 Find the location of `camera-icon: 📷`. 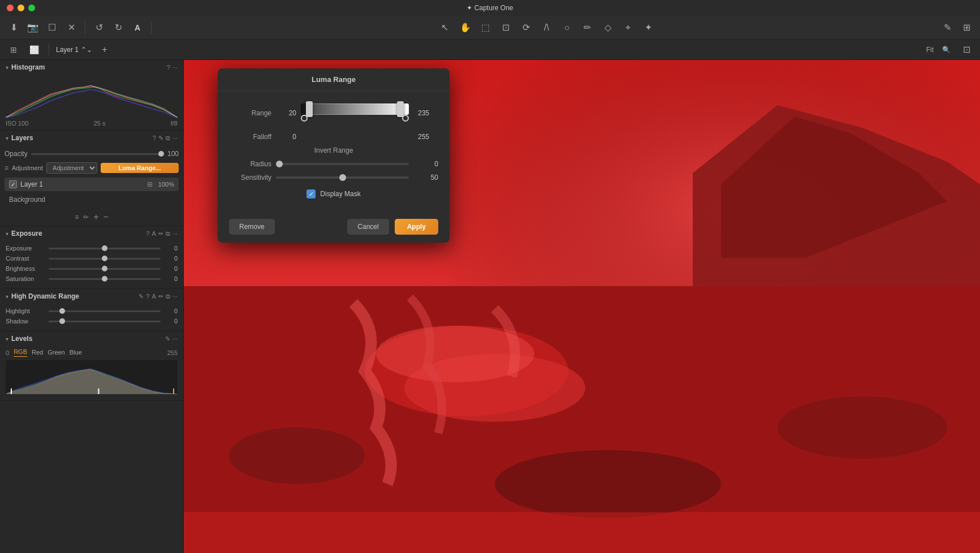

camera-icon: 📷 is located at coordinates (33, 28).